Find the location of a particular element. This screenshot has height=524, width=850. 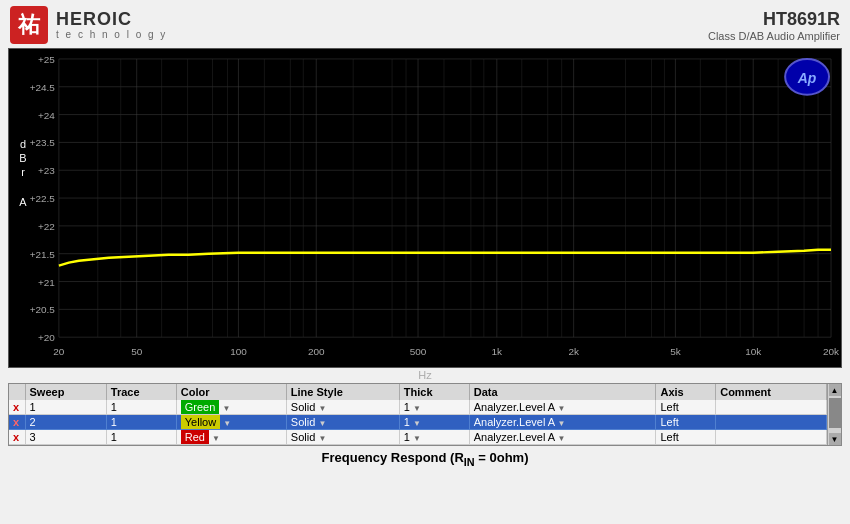

svg-text: 20k is located at coordinates (831, 352).